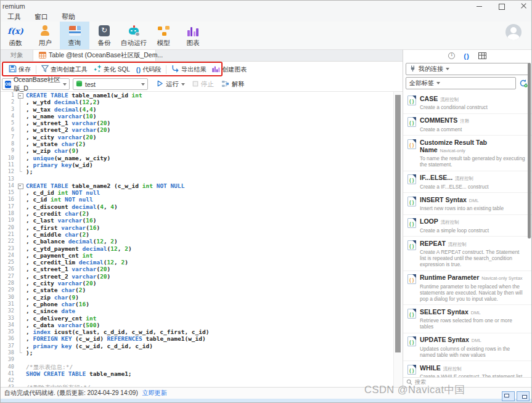  Describe the element at coordinates (197, 352) in the screenshot. I see `code-line: 38);` at that location.